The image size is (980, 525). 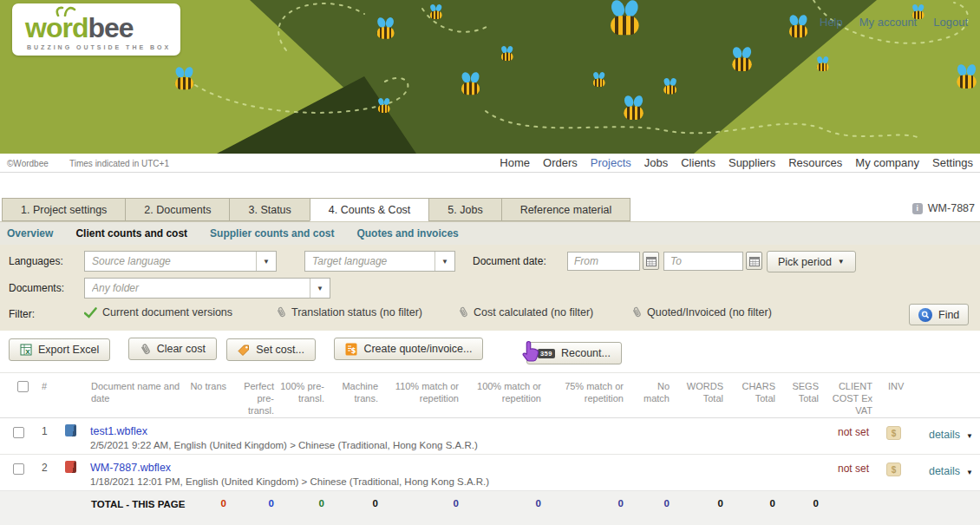 I want to click on document-icon, so click(x=71, y=430).